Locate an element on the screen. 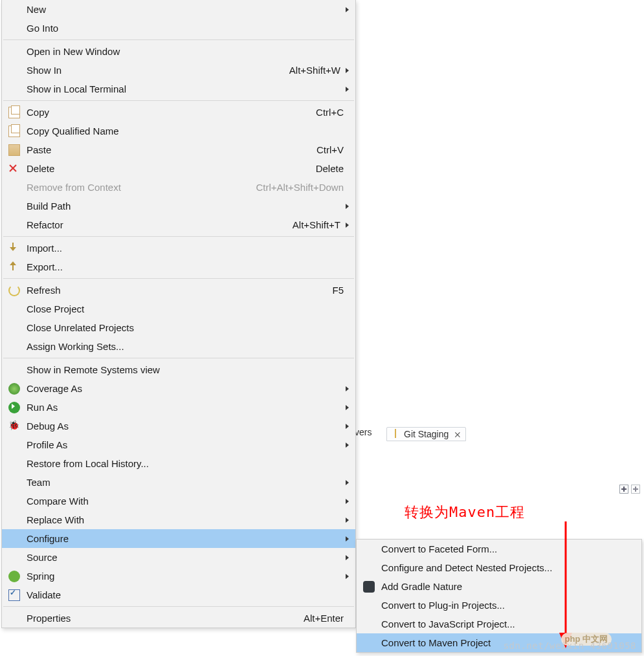  menu-compare-with-label: Compare With is located at coordinates (186, 501).